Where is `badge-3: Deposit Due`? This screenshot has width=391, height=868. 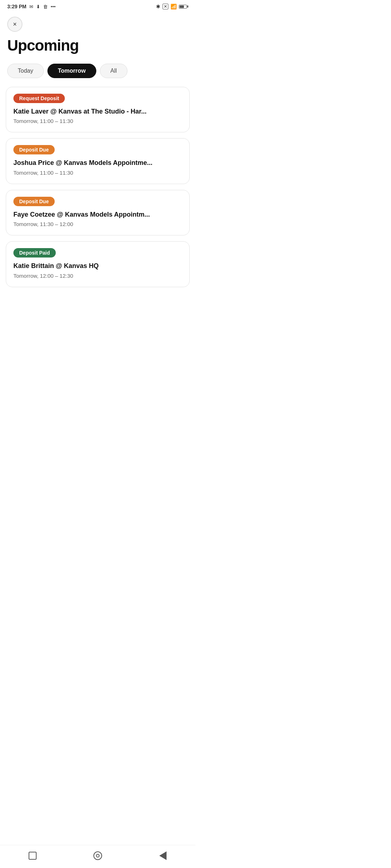 badge-3: Deposit Due is located at coordinates (34, 201).